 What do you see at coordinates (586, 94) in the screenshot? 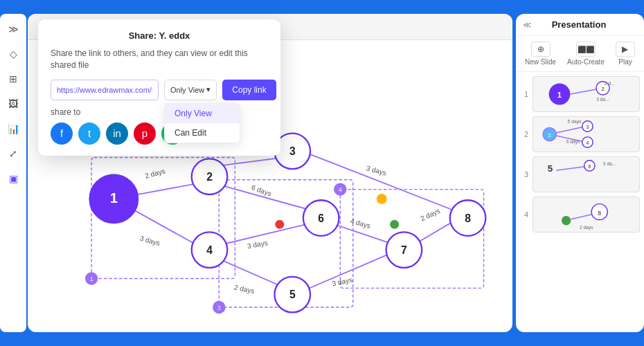
I see `slide-thumb-1: 1 2 3 da... 2 d...` at bounding box center [586, 94].